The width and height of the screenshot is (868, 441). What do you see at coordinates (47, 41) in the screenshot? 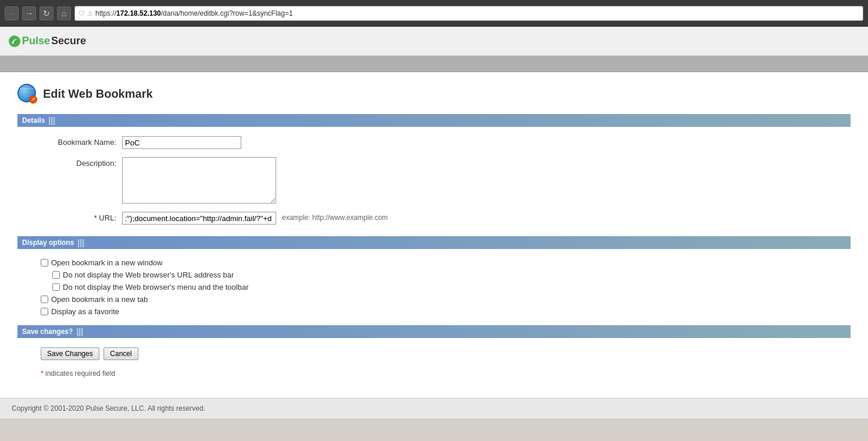
I see `pulse-secure-logo: Pulse Secure` at bounding box center [47, 41].